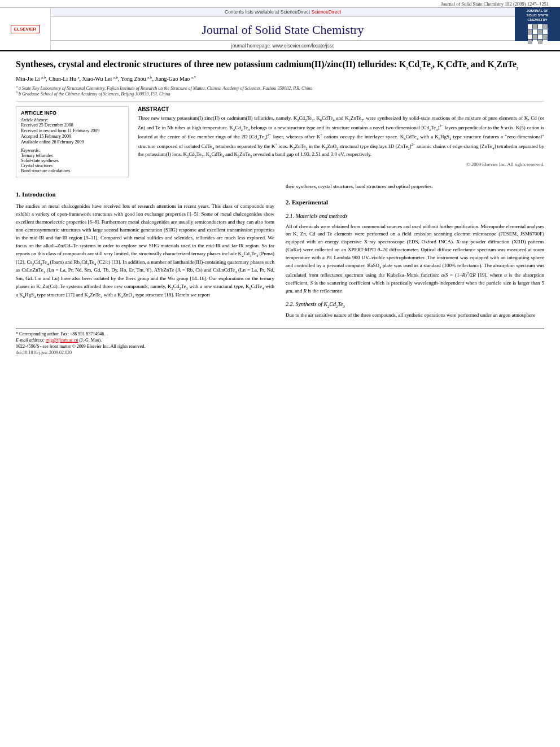 Image resolution: width=560 pixels, height=747 pixels. Describe the element at coordinates (283, 12) in the screenshot. I see `contents-bar: Contents lists available at ScienceDirec…` at that location.